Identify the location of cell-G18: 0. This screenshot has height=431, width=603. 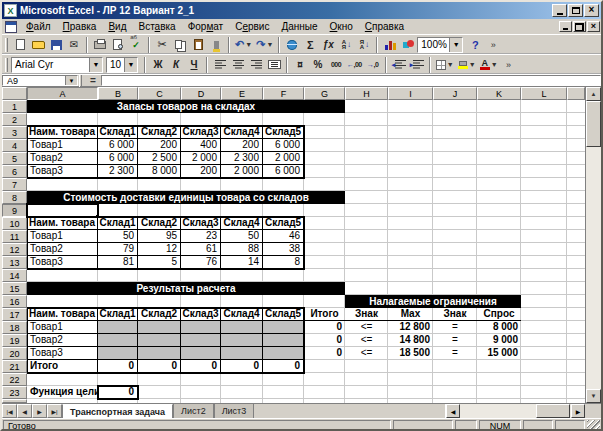
(324, 328).